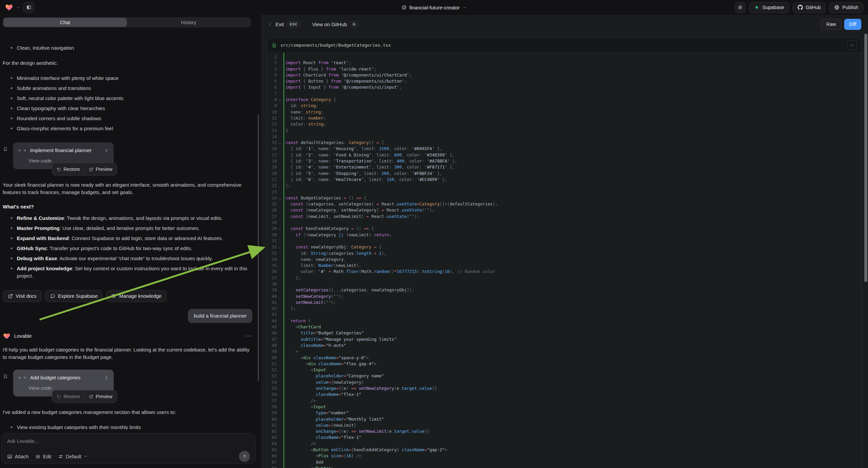 The width and height of the screenshot is (868, 468). Describe the element at coordinates (55, 378) in the screenshot. I see `version-card-title: Add budget categories` at that location.